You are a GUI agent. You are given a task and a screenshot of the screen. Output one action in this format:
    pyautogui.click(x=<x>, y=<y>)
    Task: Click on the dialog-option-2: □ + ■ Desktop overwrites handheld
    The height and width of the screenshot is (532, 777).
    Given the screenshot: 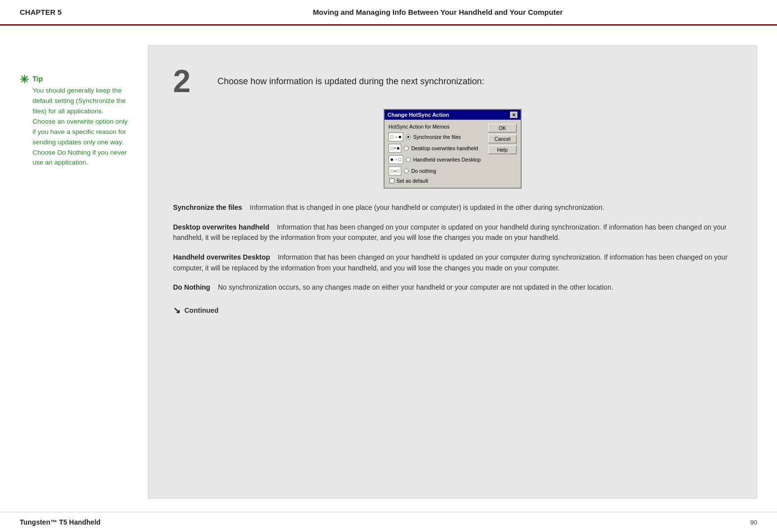 What is the action you would take?
    pyautogui.click(x=437, y=148)
    